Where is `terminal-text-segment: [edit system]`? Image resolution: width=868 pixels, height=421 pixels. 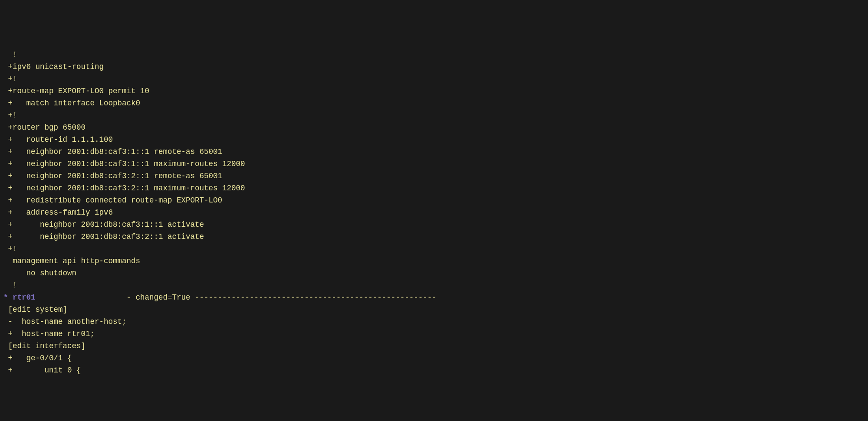 terminal-text-segment: [edit system] is located at coordinates (36, 310).